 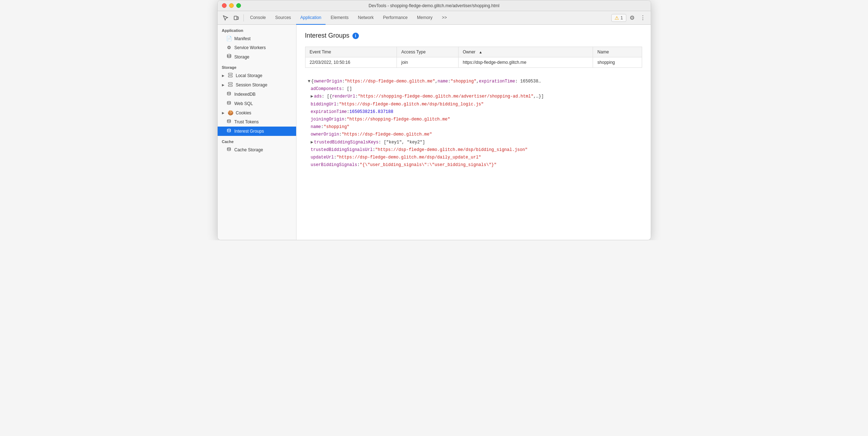 I want to click on sidebar-item-local-storage: ▶ Local Storage, so click(x=257, y=76).